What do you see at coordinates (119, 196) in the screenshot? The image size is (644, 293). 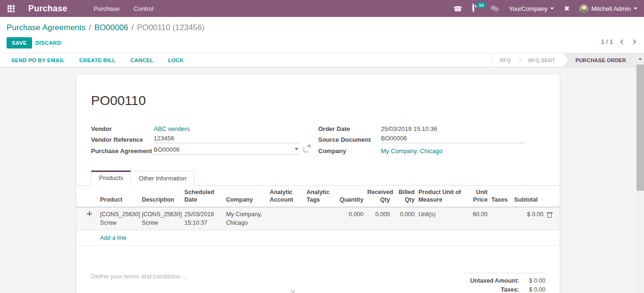 I see `col-product: Product` at bounding box center [119, 196].